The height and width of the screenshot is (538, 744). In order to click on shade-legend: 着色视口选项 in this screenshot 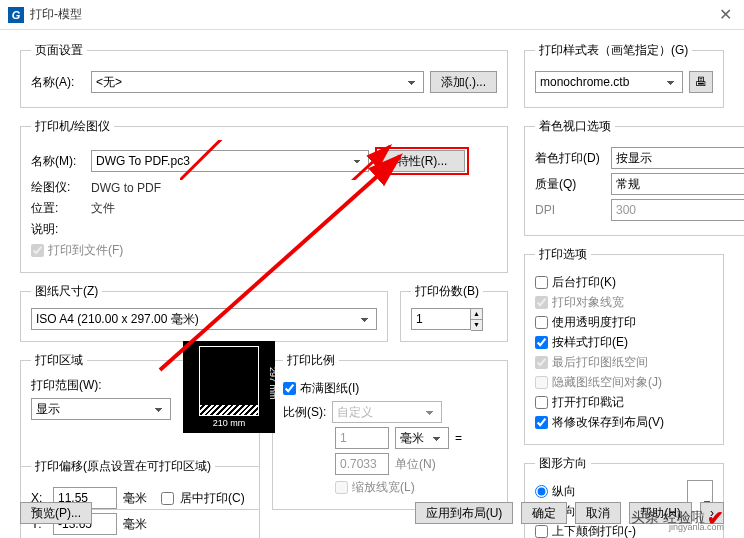, I will do `click(575, 126)`.